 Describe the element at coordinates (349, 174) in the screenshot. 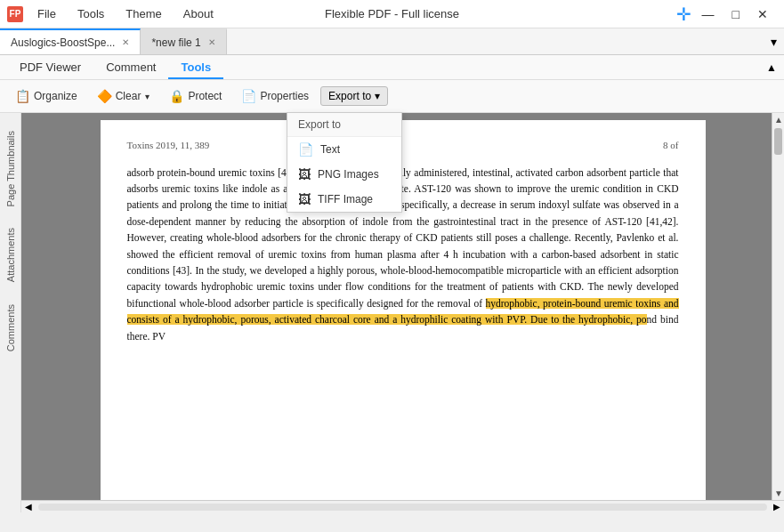

I see `export-png-label: PNG Images` at that location.